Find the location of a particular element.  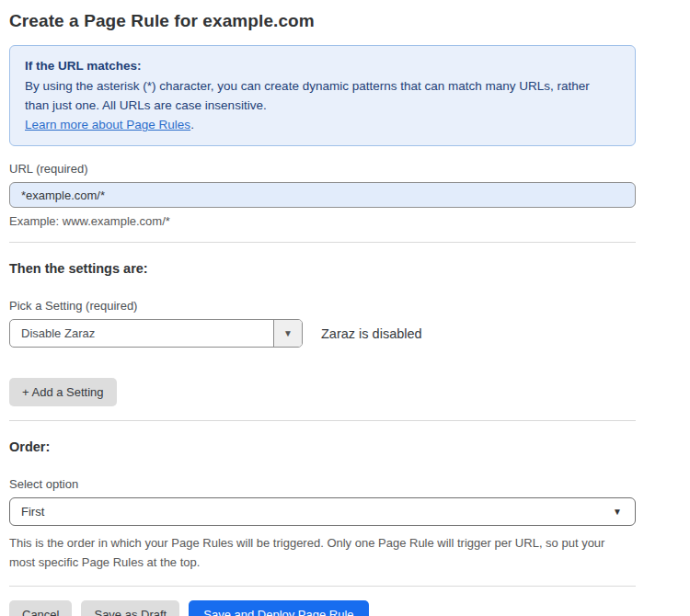

order-select-label: Select option is located at coordinates (322, 484).